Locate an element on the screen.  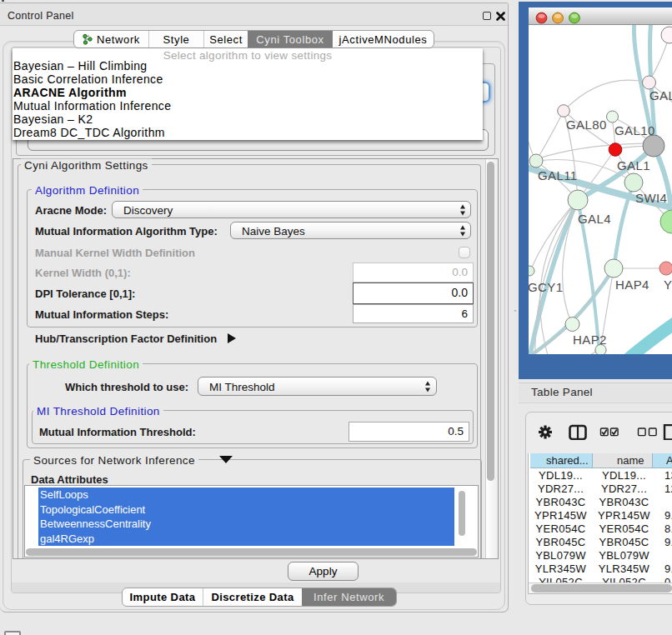
svg-text: Y is located at coordinates (668, 285).